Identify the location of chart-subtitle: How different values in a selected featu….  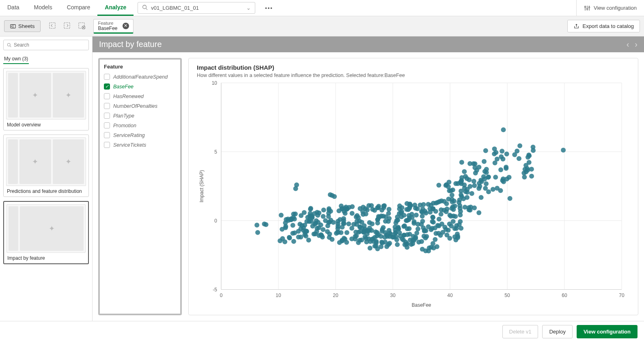
(413, 75).